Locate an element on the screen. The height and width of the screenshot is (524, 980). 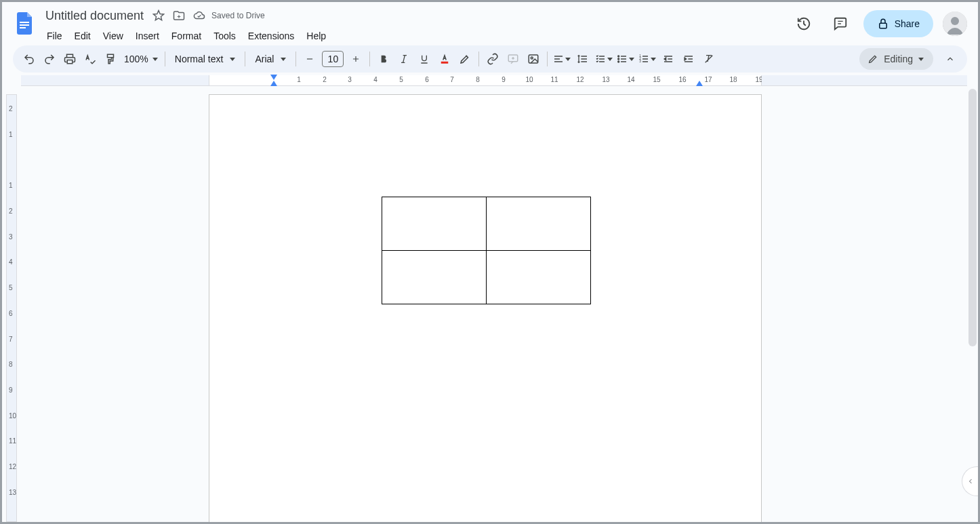
ruler-mark: 16 is located at coordinates (682, 80).